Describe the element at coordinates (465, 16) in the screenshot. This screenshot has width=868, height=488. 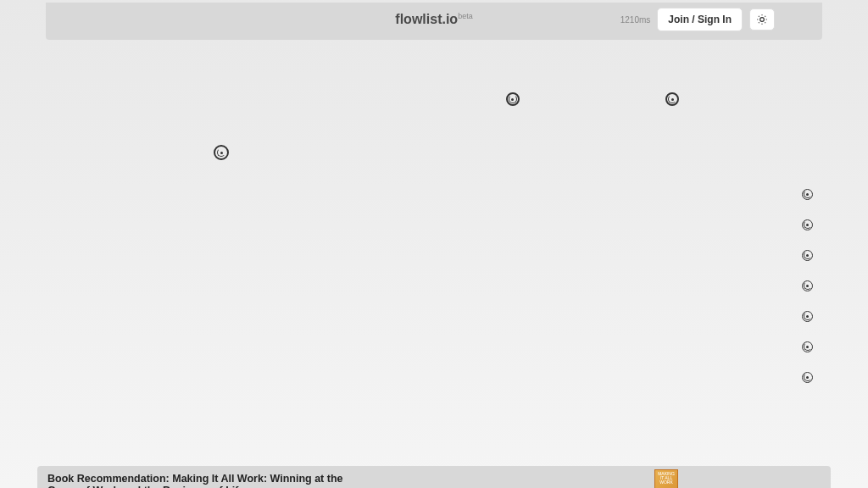
I see `logo-badge: beta` at that location.